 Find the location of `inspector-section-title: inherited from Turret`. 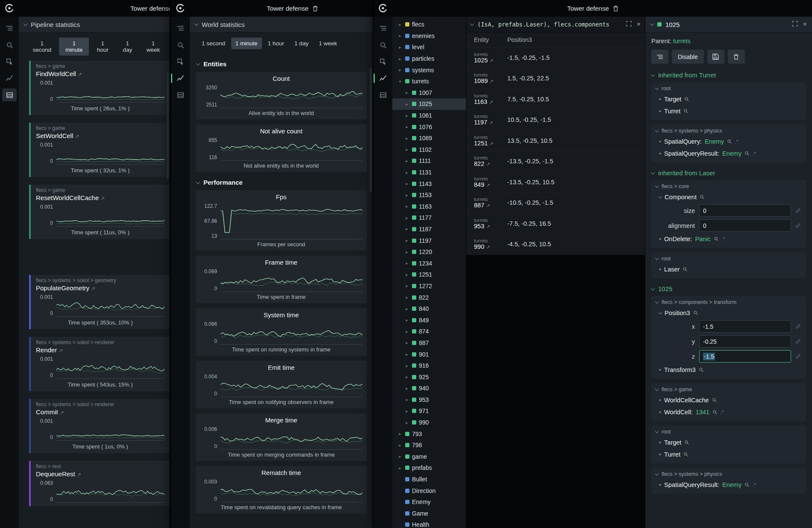

inspector-section-title: inherited from Turret is located at coordinates (729, 75).